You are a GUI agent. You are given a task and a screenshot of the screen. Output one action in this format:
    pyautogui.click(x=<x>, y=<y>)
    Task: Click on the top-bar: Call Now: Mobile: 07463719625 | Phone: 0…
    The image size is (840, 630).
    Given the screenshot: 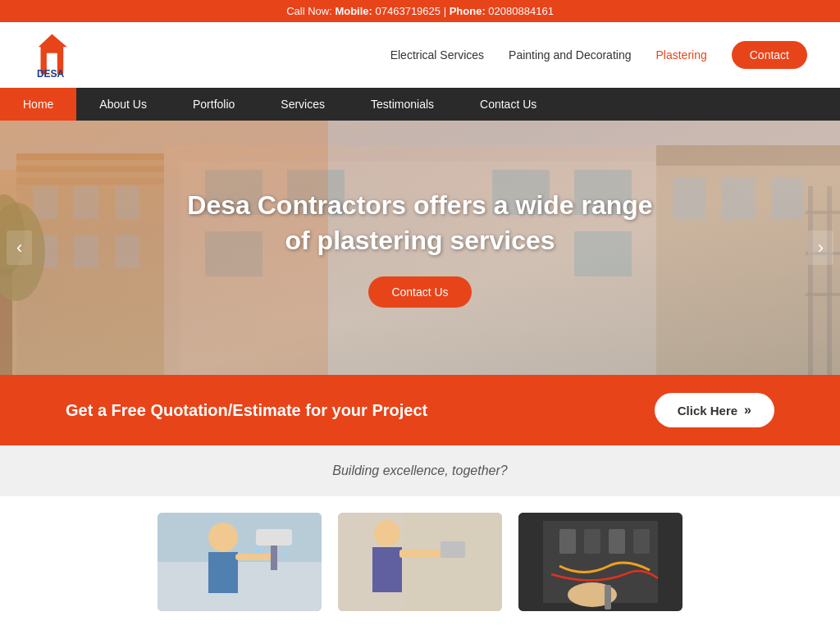 What is the action you would take?
    pyautogui.click(x=420, y=11)
    